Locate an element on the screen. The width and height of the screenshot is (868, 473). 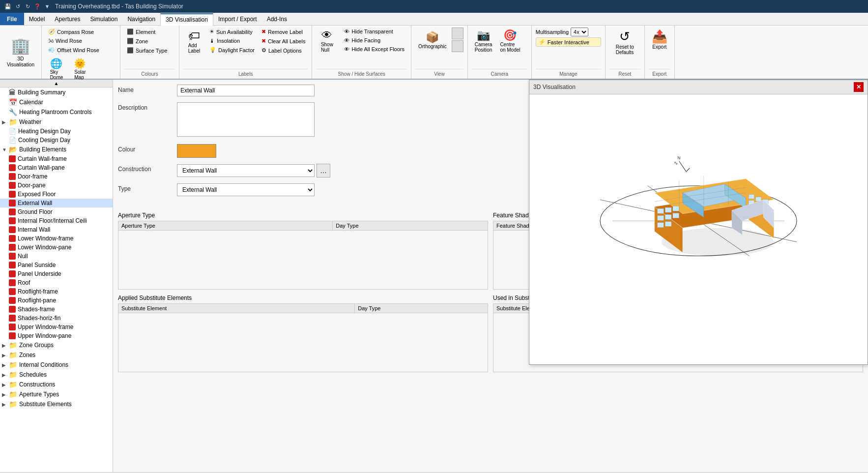
sidebar-lower-window-frame: Lower Window-frame is located at coordinates (56, 238).